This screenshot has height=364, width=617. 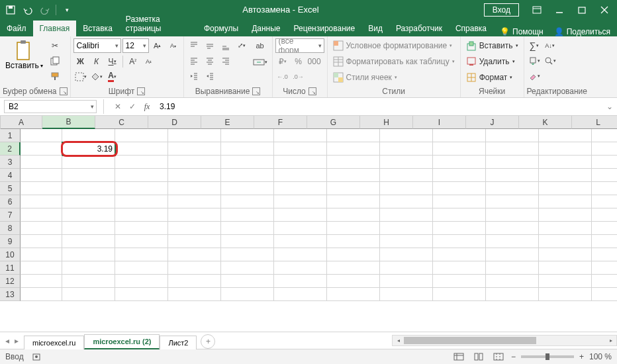 I want to click on tab-help: Справка, so click(x=471, y=28).